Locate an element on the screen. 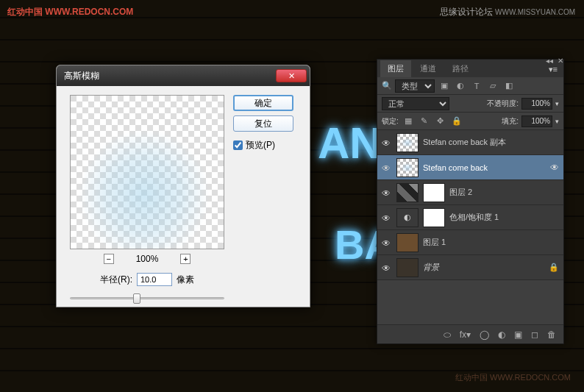  zoom-out-button: − is located at coordinates (109, 259).